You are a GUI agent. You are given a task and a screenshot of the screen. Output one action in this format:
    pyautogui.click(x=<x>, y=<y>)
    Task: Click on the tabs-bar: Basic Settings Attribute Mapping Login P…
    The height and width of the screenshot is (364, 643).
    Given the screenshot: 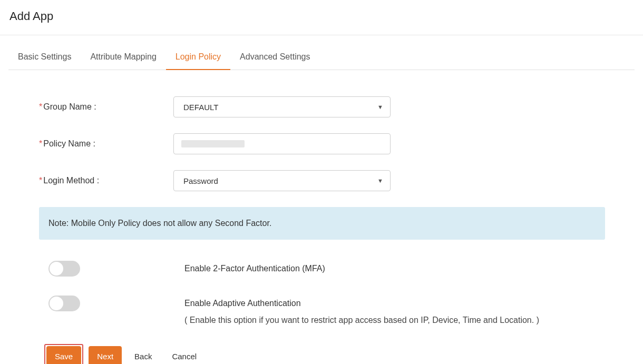 What is the action you would take?
    pyautogui.click(x=322, y=58)
    